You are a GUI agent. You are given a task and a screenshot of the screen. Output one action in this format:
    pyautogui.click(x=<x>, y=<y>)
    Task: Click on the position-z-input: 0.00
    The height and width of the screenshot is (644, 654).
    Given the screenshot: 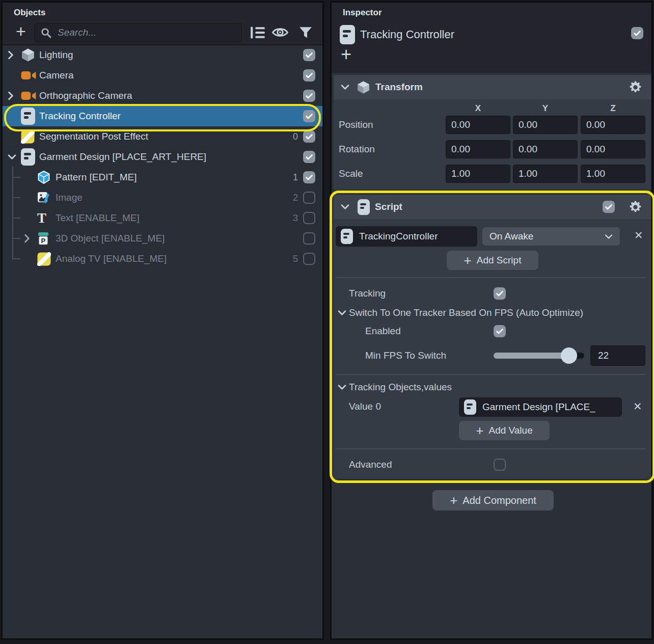 What is the action you would take?
    pyautogui.click(x=613, y=125)
    